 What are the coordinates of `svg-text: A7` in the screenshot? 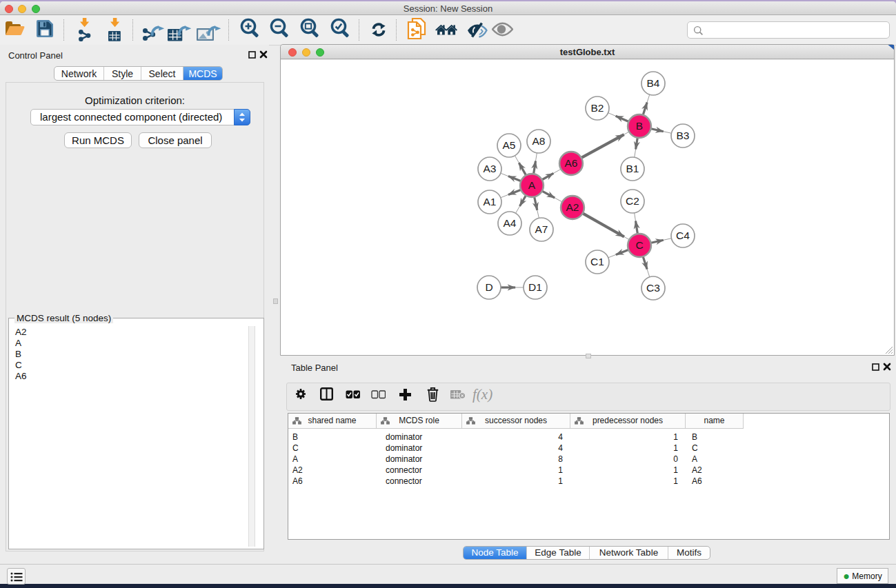 It's located at (542, 229).